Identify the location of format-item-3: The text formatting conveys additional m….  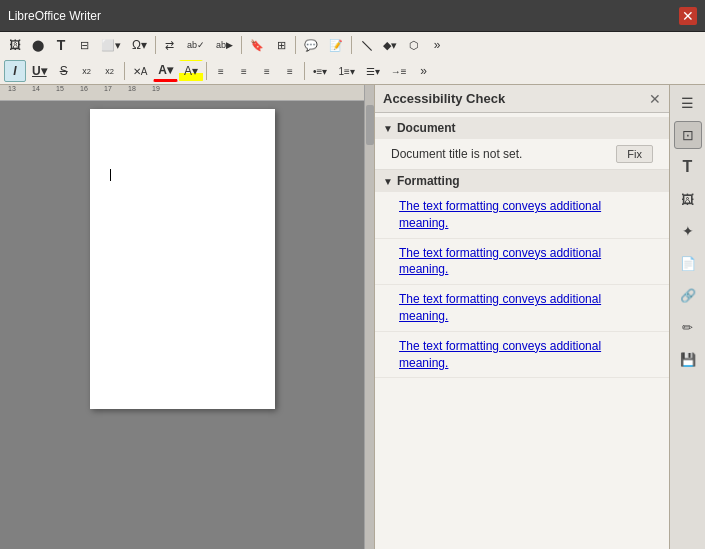
(522, 356).